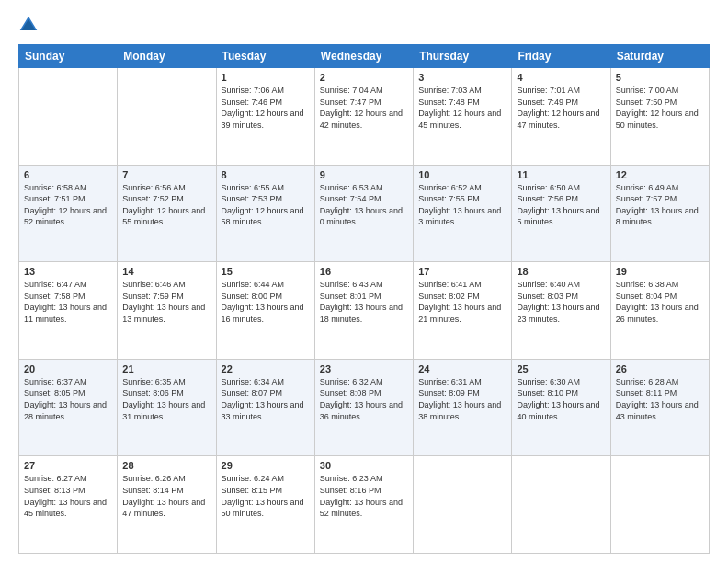  Describe the element at coordinates (266, 399) in the screenshot. I see `cell-info: Sunrise: 6:34 AMSunset: 8:07 PMDaylight:…` at that location.